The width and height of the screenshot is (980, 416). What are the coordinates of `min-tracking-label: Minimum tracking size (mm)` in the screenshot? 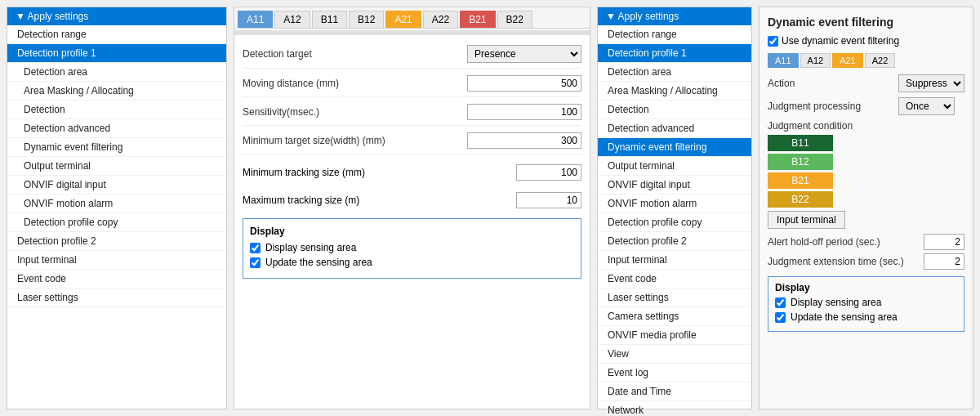 It's located at (379, 172).